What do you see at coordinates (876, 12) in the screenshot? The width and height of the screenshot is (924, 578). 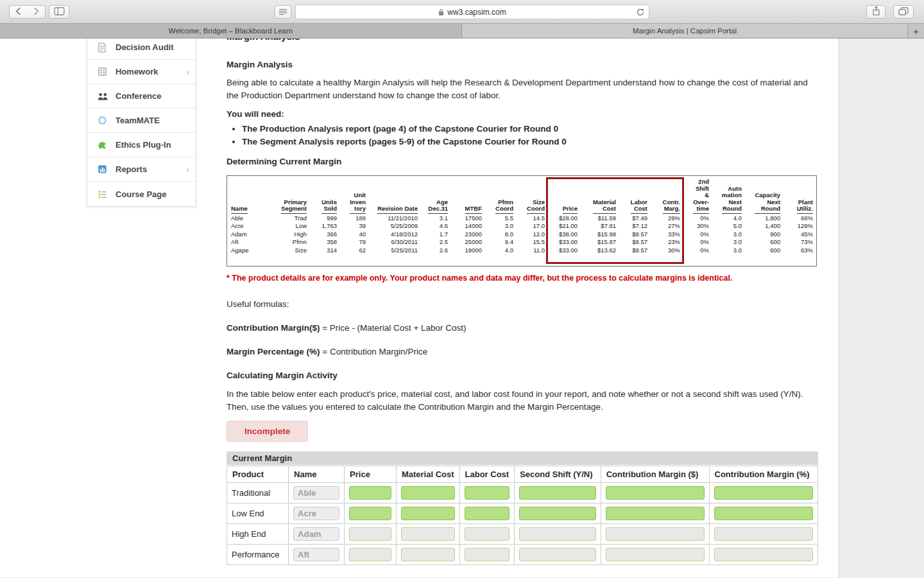 I see `share-button` at bounding box center [876, 12].